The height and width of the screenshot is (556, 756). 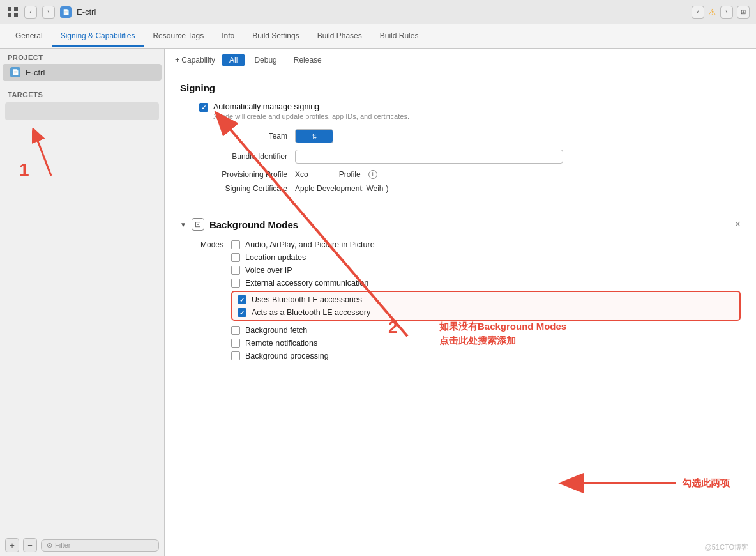 What do you see at coordinates (238, 157) in the screenshot?
I see `bundle-id-label: Bundle Identifier` at bounding box center [238, 157].